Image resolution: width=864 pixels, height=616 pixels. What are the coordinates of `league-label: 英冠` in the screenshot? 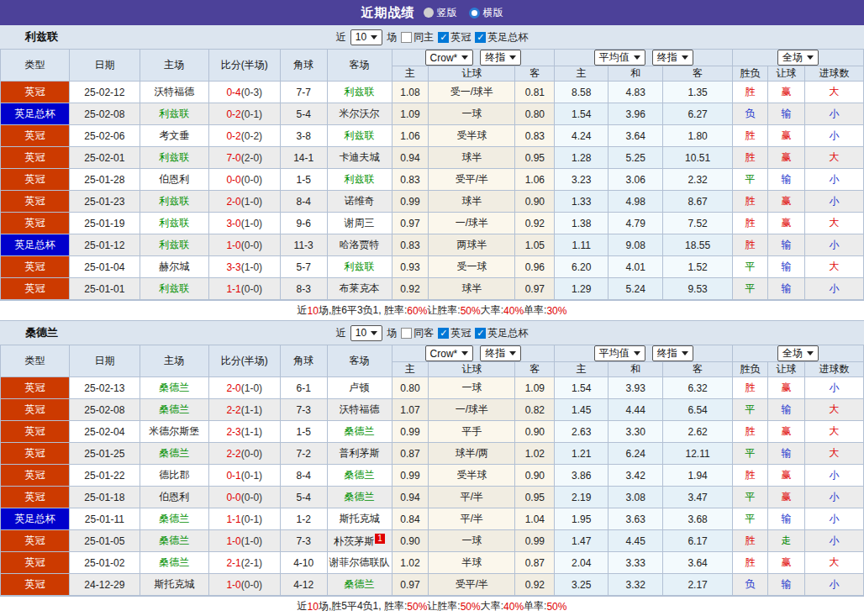 It's located at (461, 333).